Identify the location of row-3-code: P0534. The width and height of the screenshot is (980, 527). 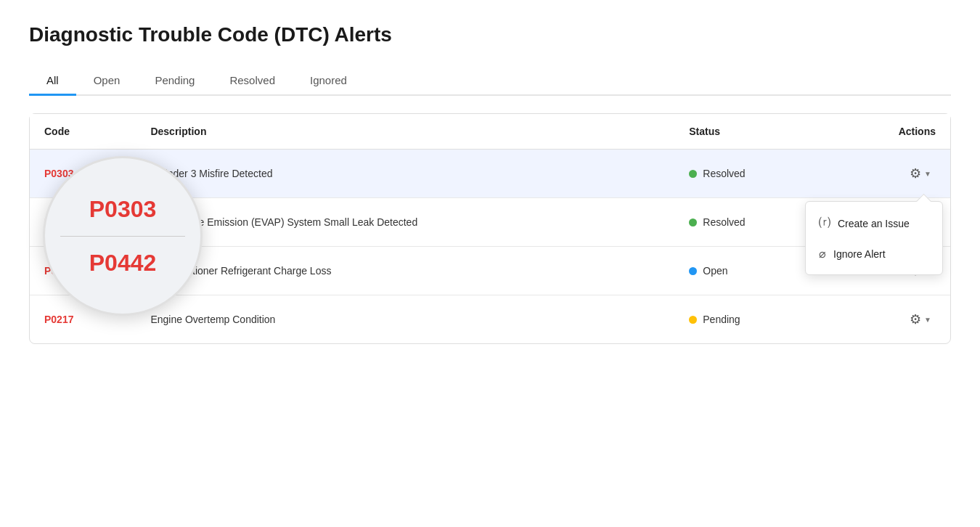
(83, 271).